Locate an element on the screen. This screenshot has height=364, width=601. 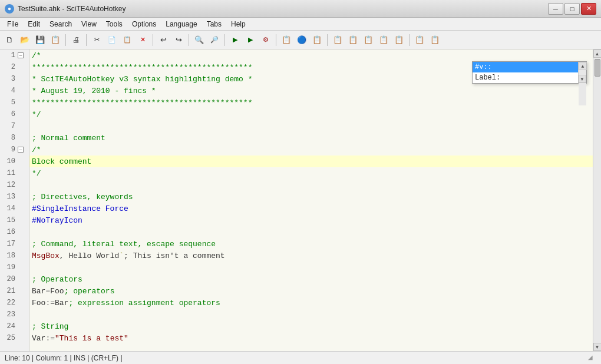
line-number-row: 7 is located at coordinates (14, 126).